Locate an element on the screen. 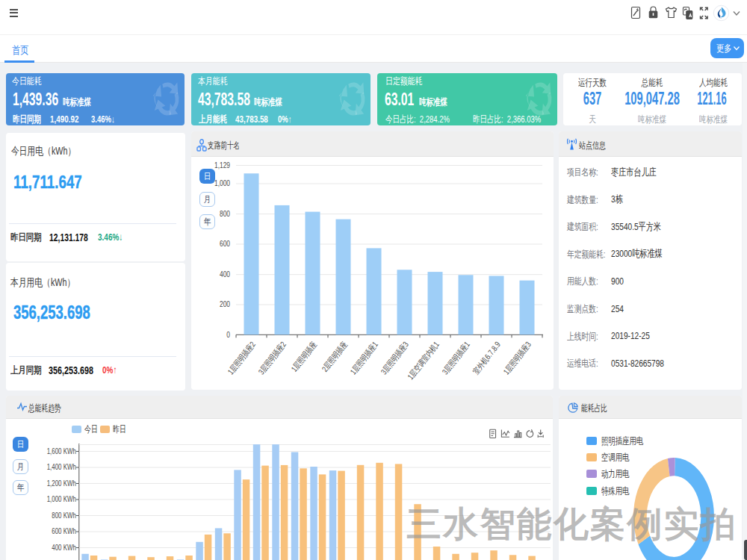  svg-text: 3层照明插座2 is located at coordinates (272, 358).